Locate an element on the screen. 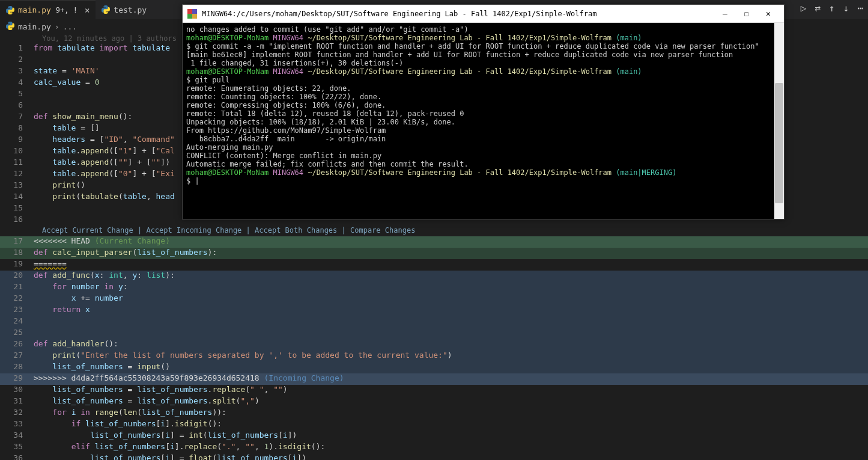  tab-name: test.py is located at coordinates (130, 10).